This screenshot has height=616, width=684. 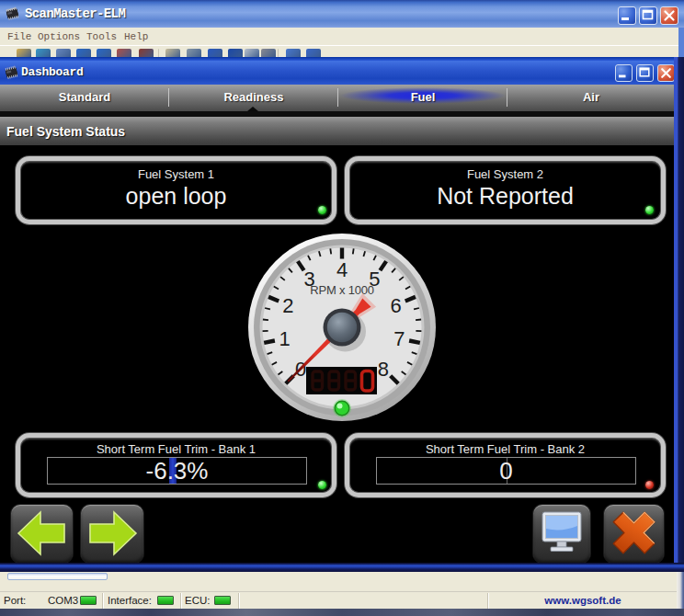 What do you see at coordinates (288, 305) in the screenshot?
I see `svg-text: 2` at bounding box center [288, 305].